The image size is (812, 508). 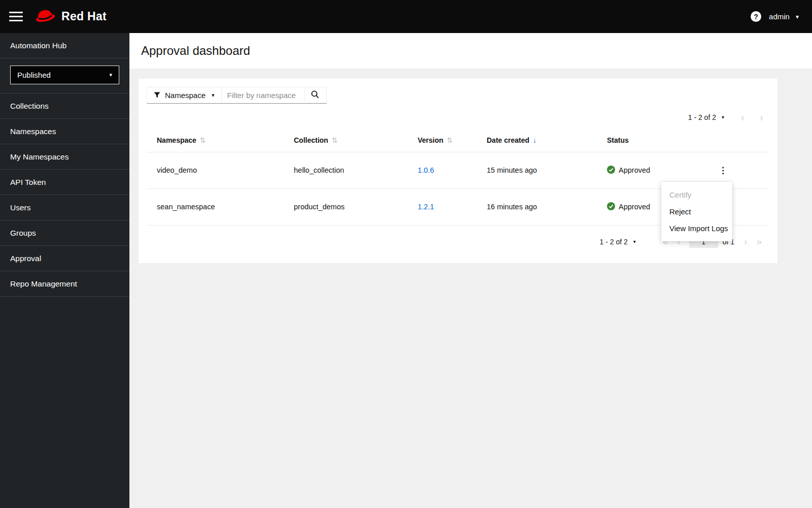 What do you see at coordinates (537, 140) in the screenshot?
I see `column-header-date-created: Date created↓` at bounding box center [537, 140].